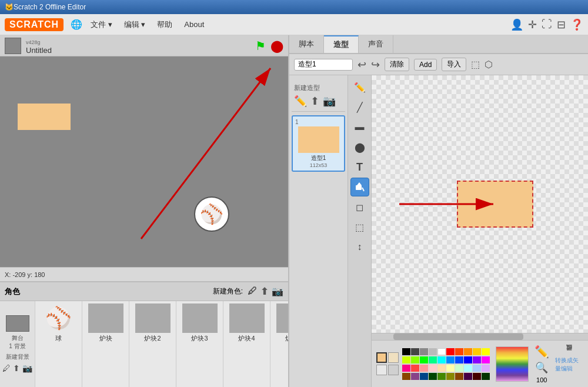  What do you see at coordinates (360, 107) in the screenshot?
I see `line-tool: ╱` at bounding box center [360, 107].